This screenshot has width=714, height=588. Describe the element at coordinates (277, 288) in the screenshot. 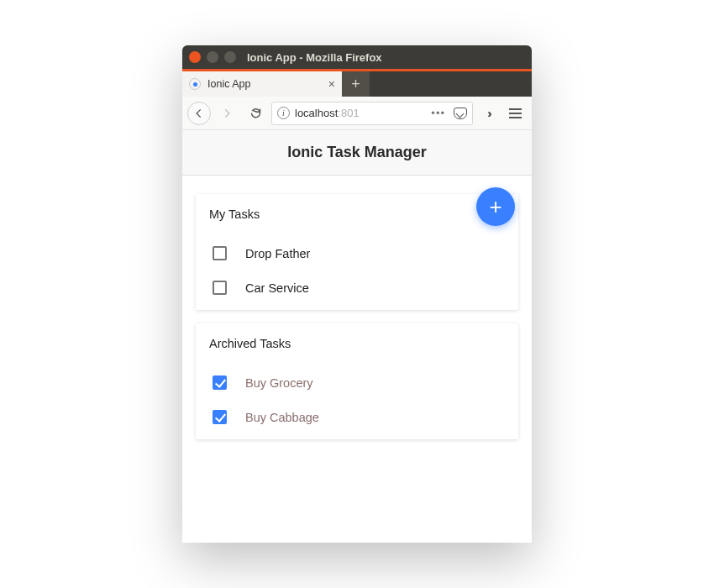

I see `task-label: Car Service` at that location.